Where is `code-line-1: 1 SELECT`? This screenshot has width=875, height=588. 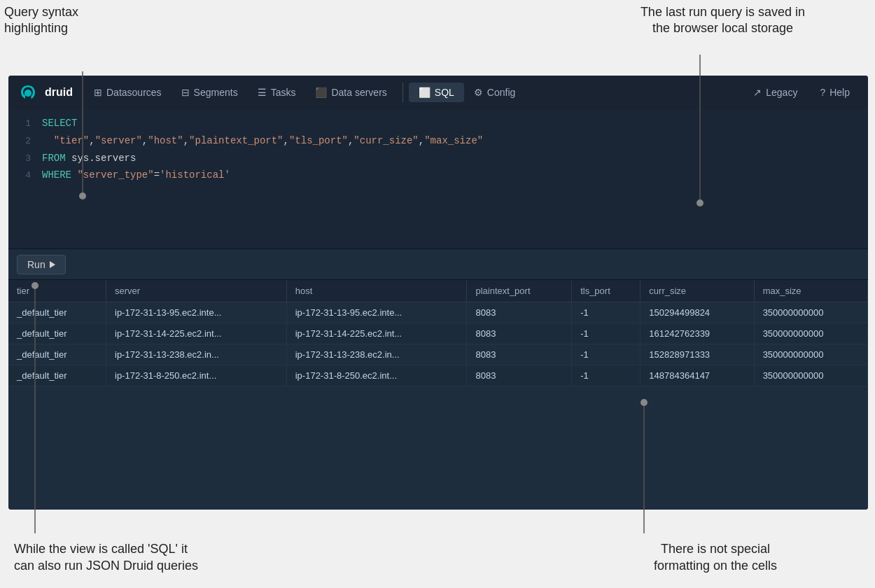
code-line-1: 1 SELECT is located at coordinates (438, 123).